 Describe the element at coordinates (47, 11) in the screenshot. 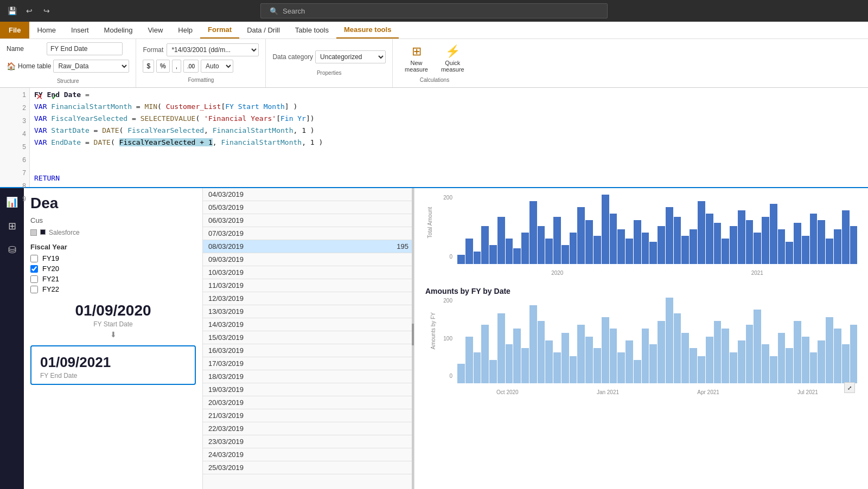

I see `redo-button: ↪` at that location.